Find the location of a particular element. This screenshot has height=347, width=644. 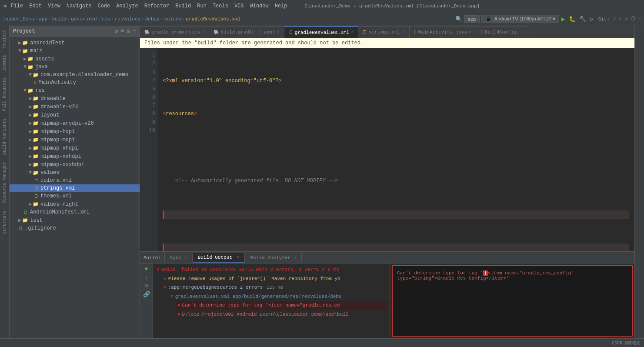

build-failed-item: ✗ Build: failed at 2022/4/28 18:15 with … is located at coordinates (271, 270).